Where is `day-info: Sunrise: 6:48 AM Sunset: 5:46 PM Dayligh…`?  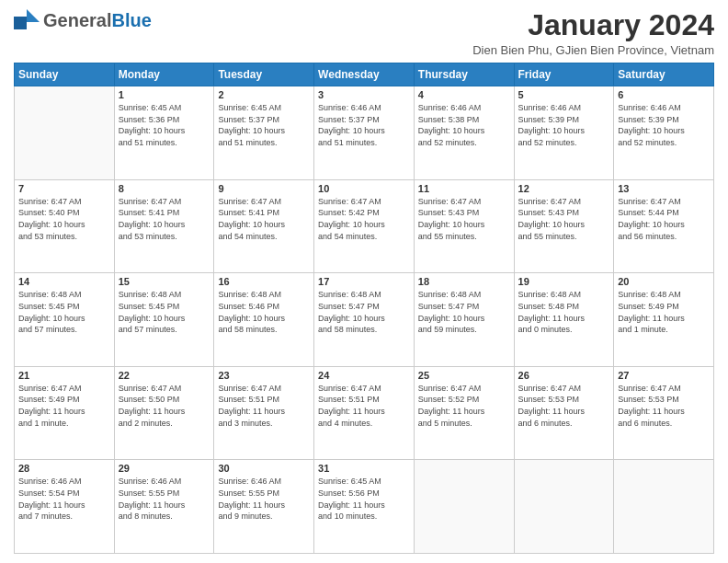
day-info: Sunrise: 6:48 AM Sunset: 5:46 PM Dayligh… is located at coordinates (264, 312).